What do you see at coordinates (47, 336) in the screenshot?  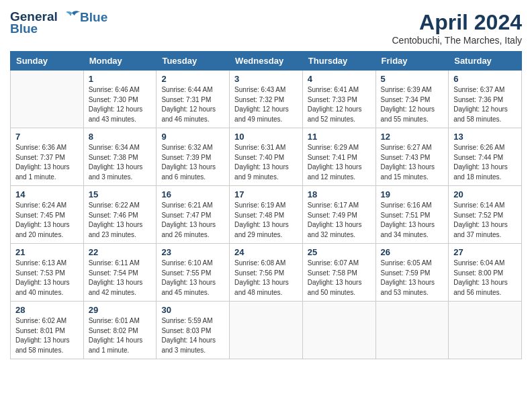 I see `day-info: Sunrise: 6:02 AM Sunset: 8:01 PM Dayligh…` at bounding box center [47, 336].